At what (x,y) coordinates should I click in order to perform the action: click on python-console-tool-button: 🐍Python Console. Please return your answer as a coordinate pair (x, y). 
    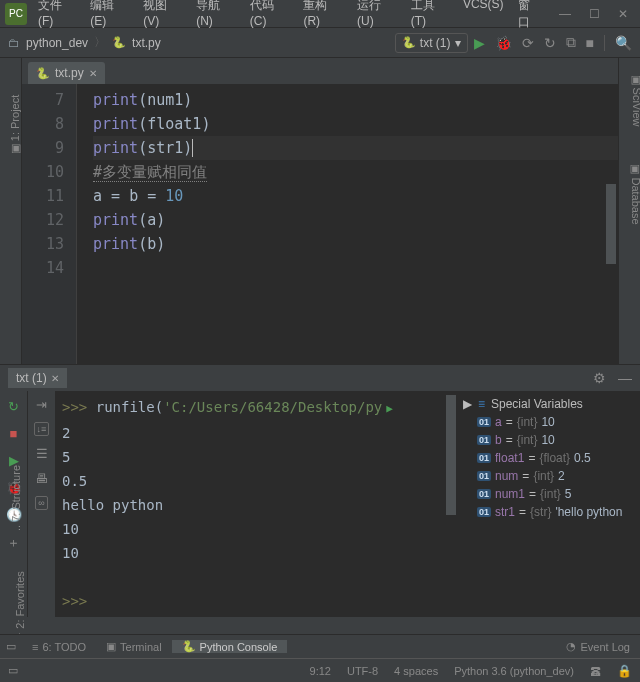
    Looking at the image, I should click on (230, 646).